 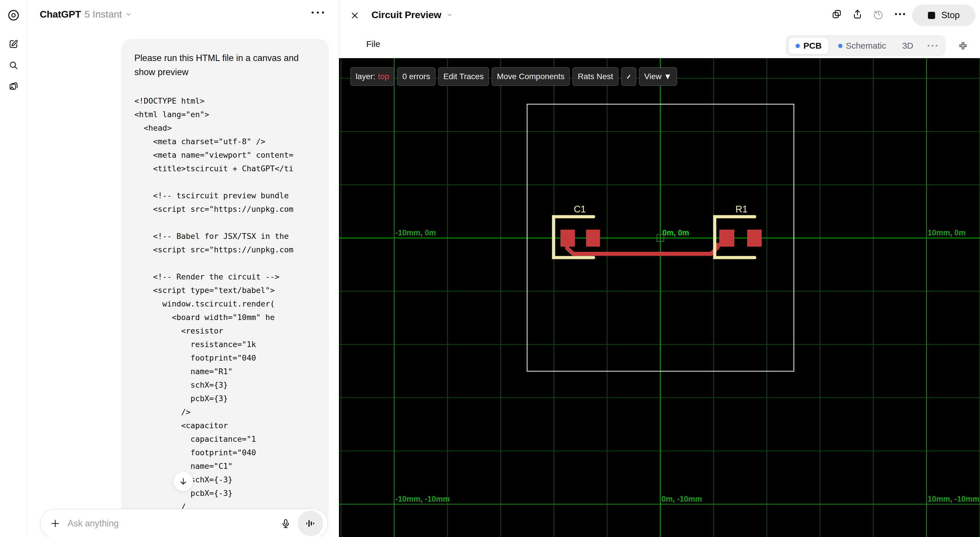 What do you see at coordinates (406, 15) in the screenshot?
I see `canvas-title: Circuit Preview` at bounding box center [406, 15].